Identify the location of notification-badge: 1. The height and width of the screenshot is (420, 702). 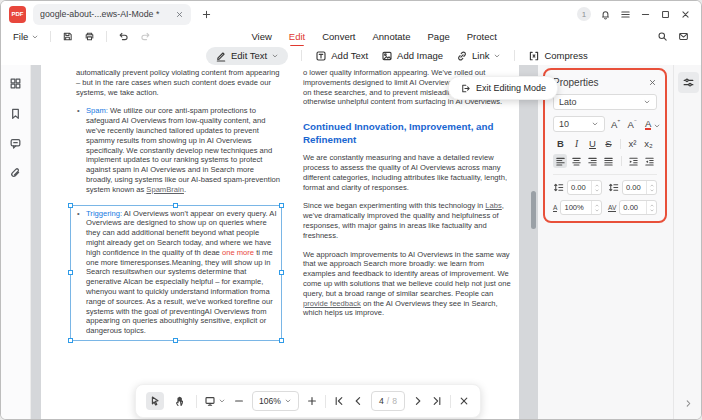
(584, 14).